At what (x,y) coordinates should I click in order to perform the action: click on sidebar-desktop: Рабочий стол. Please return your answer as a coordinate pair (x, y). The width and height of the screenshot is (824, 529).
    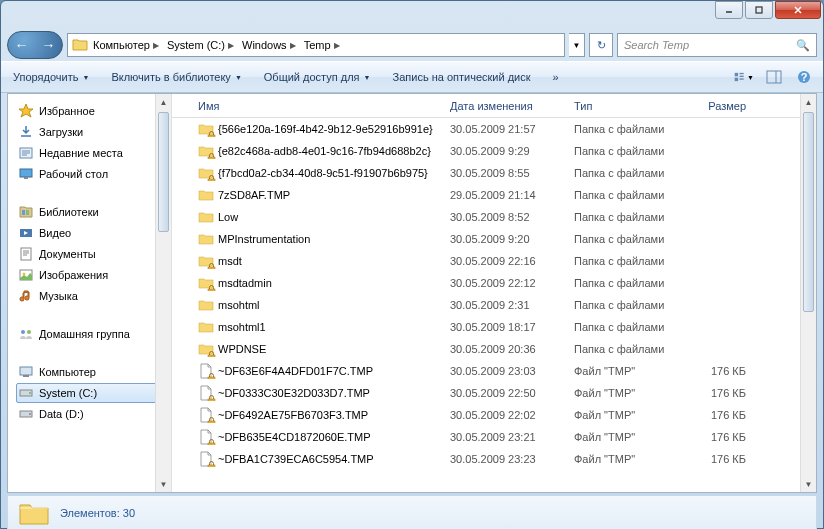
    Looking at the image, I should click on (92, 174).